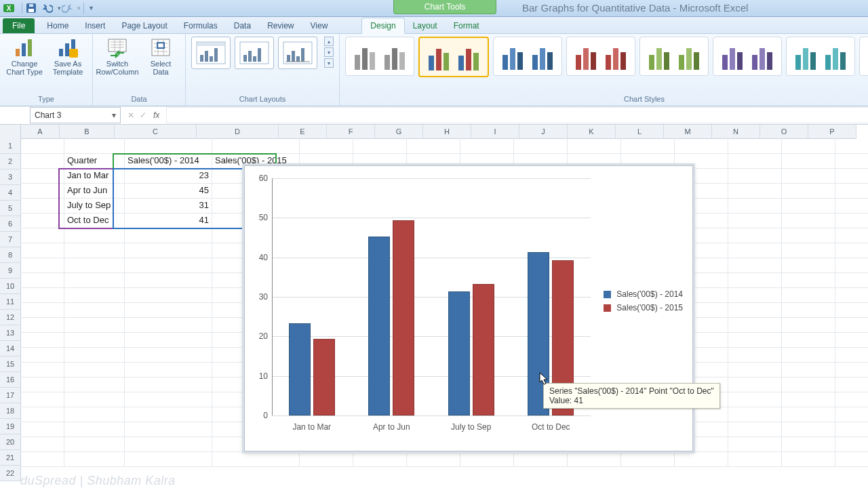 The image size is (868, 488). Describe the element at coordinates (254, 53) in the screenshot. I see `chart-layout-option` at that location.